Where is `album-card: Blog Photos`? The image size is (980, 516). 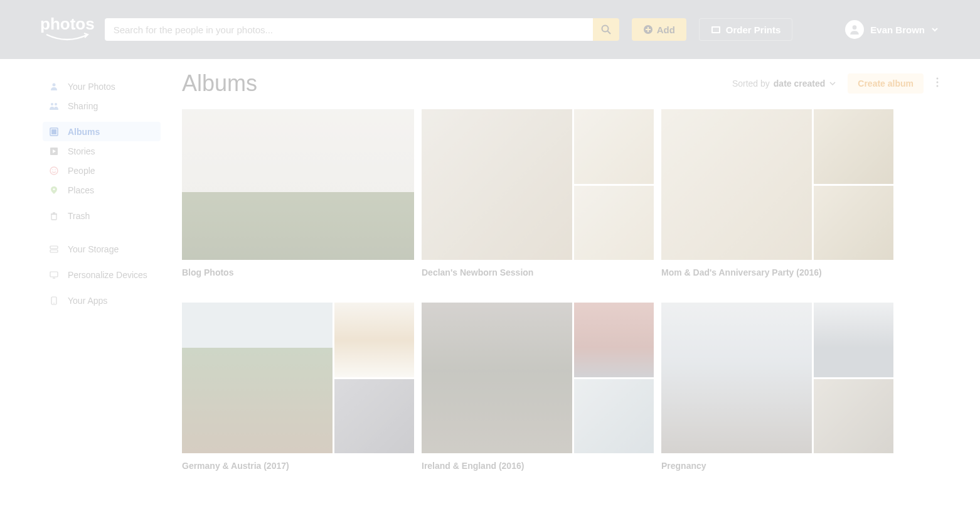 album-card: Blog Photos is located at coordinates (298, 193).